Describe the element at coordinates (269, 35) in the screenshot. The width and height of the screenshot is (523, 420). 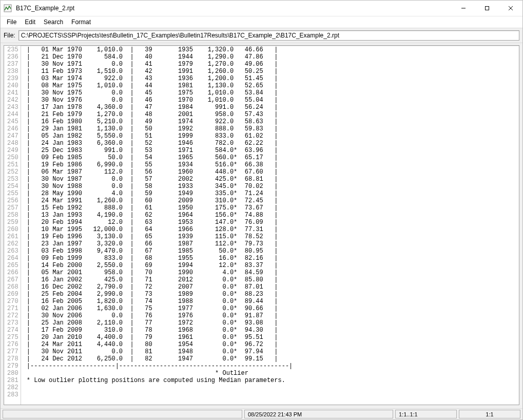
I see `file-path-input: C:\PROJECTS\SSP\Projects\test\Bulletin_1…` at that location.